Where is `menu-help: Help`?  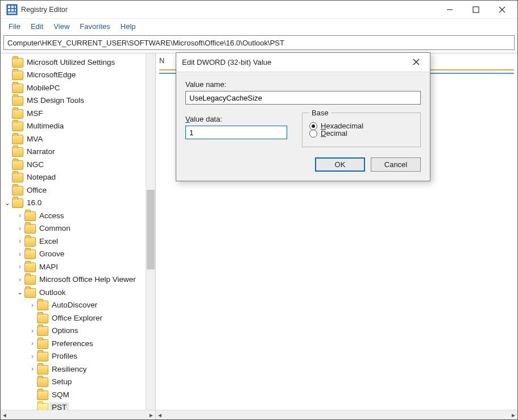 menu-help: Help is located at coordinates (129, 26).